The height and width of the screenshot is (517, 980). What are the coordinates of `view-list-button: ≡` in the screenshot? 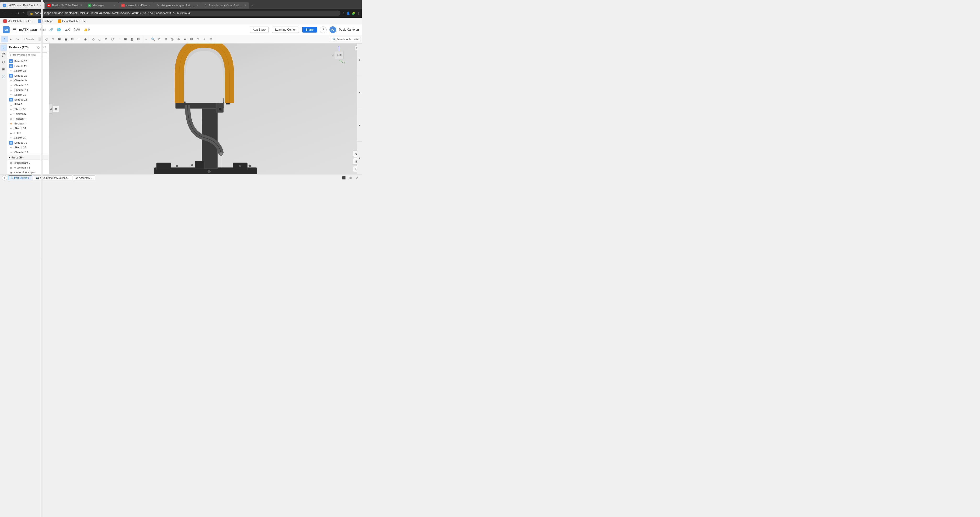 It's located at (56, 109).